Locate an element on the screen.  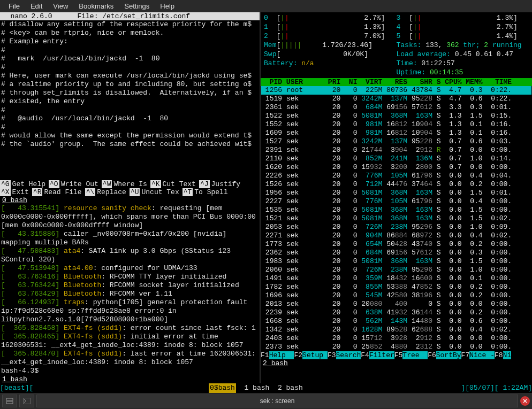
dmesg-line: [ 365.828465] EXT4-fs (sdd1): initial er… is located at coordinates (130, 341).